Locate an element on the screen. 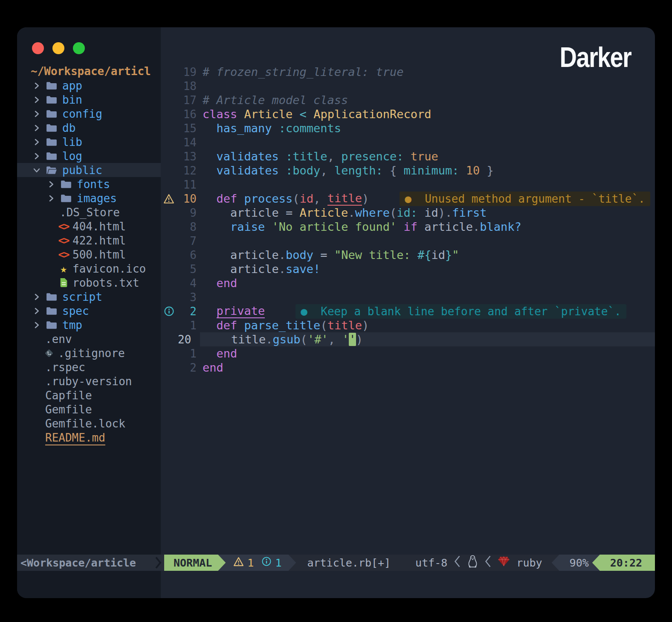 This screenshot has height=622, width=672. close-button is located at coordinates (38, 48).